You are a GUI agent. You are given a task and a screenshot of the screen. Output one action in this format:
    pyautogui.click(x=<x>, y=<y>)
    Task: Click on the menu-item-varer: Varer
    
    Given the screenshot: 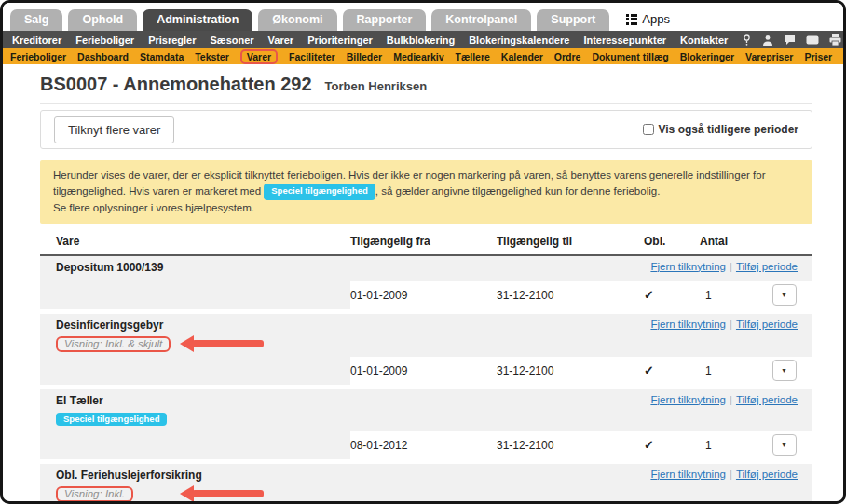 What is the action you would take?
    pyautogui.click(x=281, y=40)
    